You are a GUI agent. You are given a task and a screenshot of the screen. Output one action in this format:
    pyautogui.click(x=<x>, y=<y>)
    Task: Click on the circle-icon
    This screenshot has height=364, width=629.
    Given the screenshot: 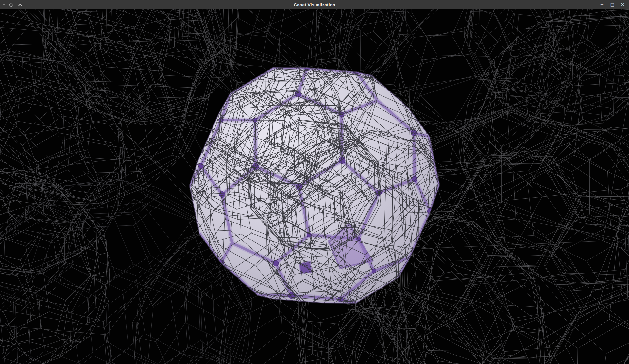 What is the action you would take?
    pyautogui.click(x=11, y=5)
    